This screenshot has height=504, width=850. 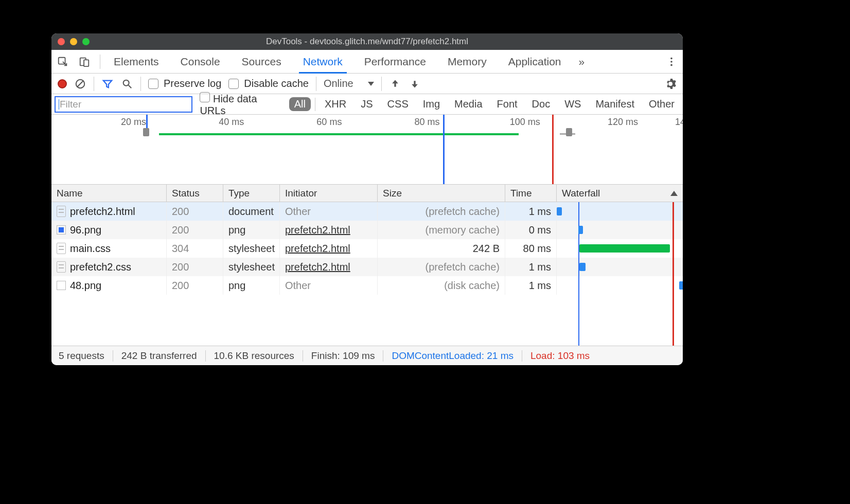 What do you see at coordinates (581, 62) in the screenshot?
I see `more-tabs-button: »` at bounding box center [581, 62].